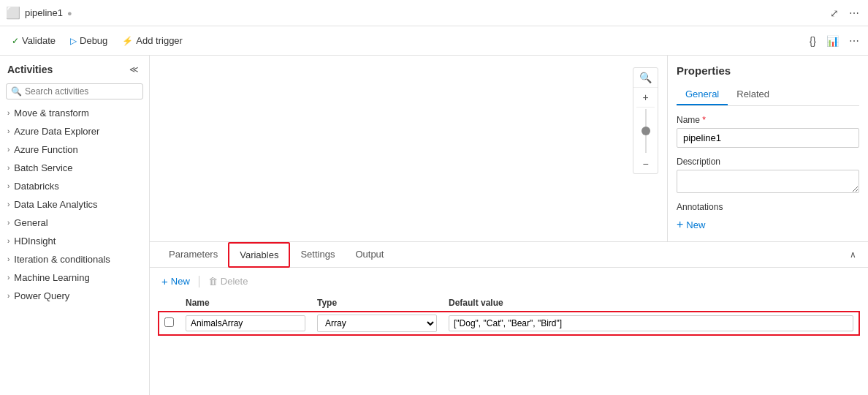 This screenshot has width=868, height=395. I want to click on tab-variables: Variables, so click(259, 255).